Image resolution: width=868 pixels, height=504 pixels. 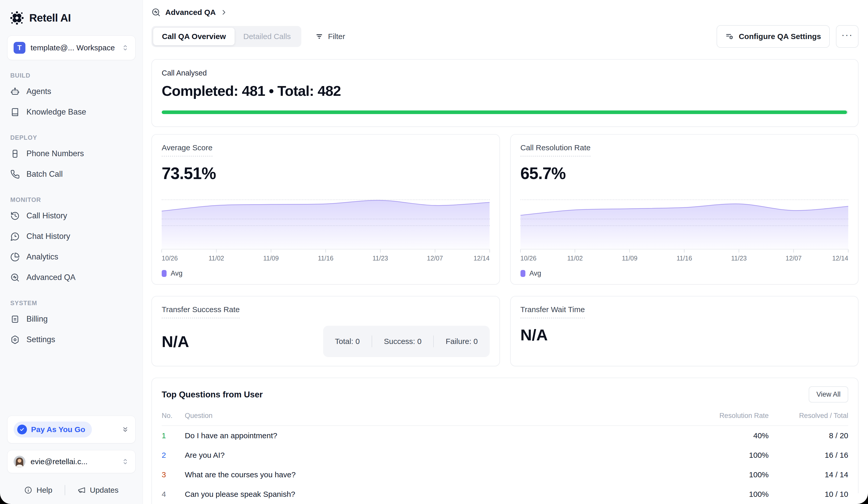 I want to click on updates-link: Updates, so click(x=98, y=490).